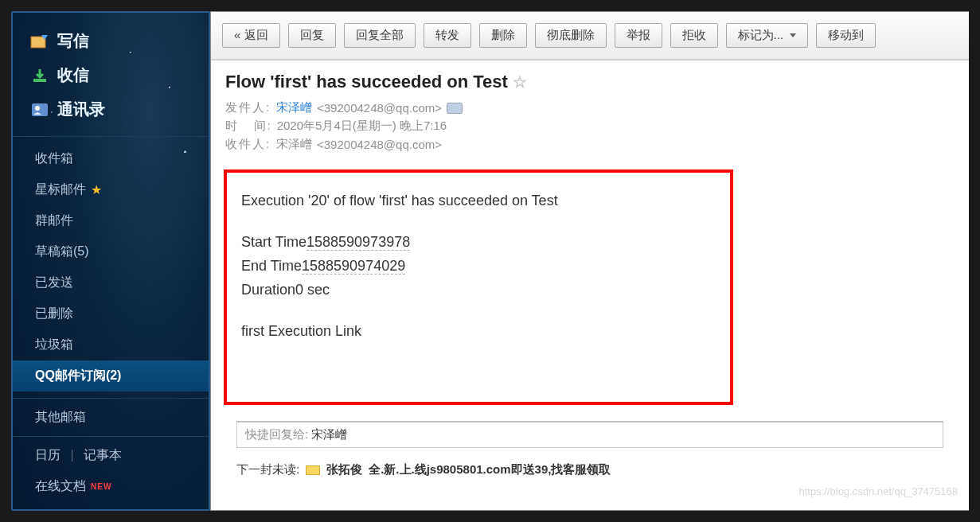  Describe the element at coordinates (111, 506) in the screenshot. I see `attachments-link: 附件收藏` at that location.